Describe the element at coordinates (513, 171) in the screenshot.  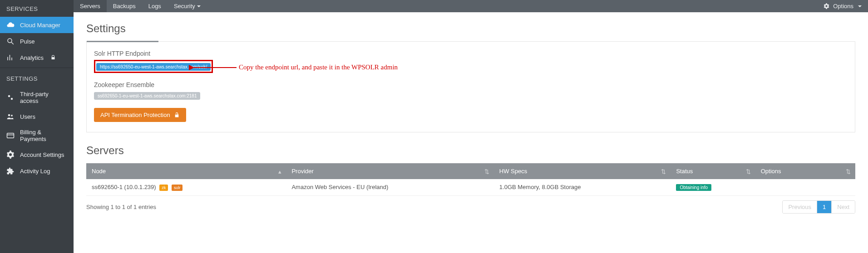
I see `col-label: HW Specs` at that location.